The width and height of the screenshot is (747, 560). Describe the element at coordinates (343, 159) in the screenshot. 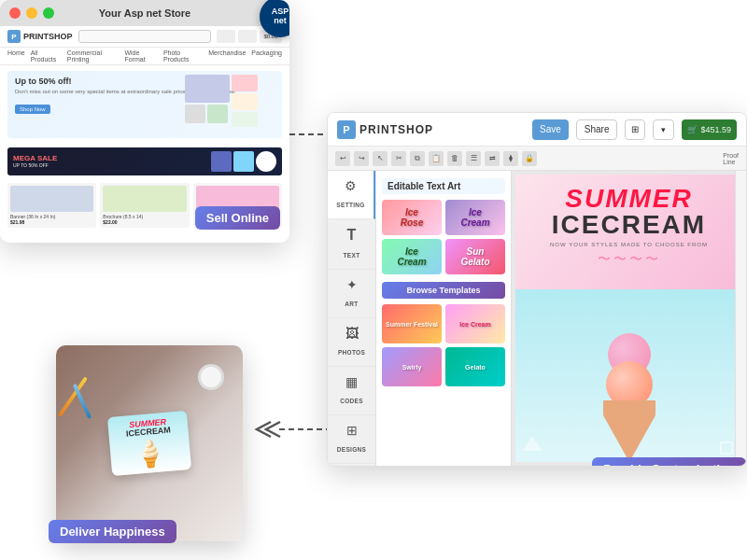

I see `toolbar-undo: ↩` at that location.